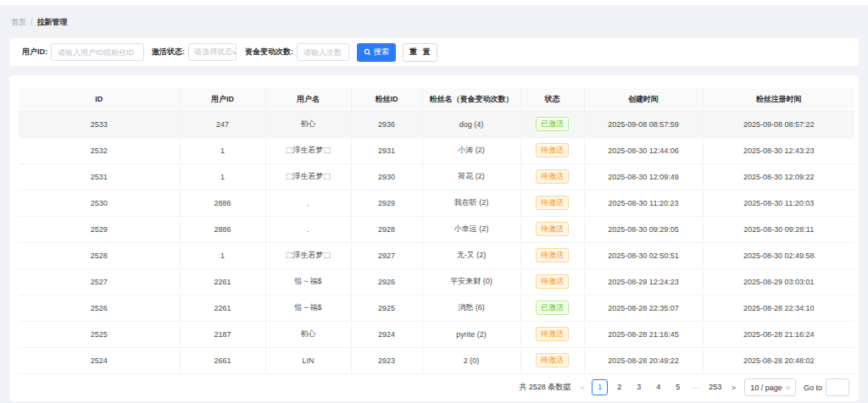 This screenshot has width=868, height=403. Describe the element at coordinates (434, 52) in the screenshot. I see `filter-bar: 用户ID: 激活状态: 请选择状态 ∨ 资金变动次数: 搜索 重 置` at that location.